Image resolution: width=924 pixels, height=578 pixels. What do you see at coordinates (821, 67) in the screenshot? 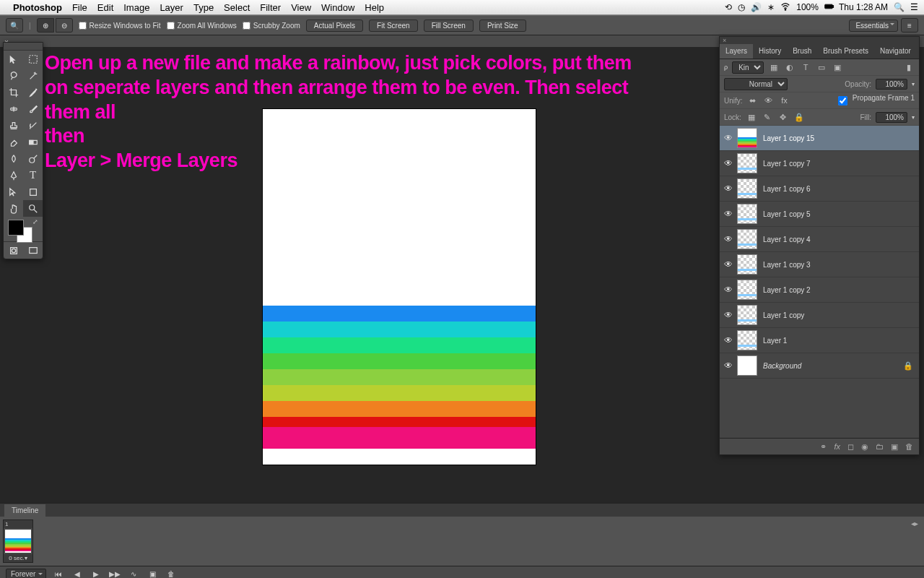
I see `filter-shape-icon: ▭` at bounding box center [821, 67].